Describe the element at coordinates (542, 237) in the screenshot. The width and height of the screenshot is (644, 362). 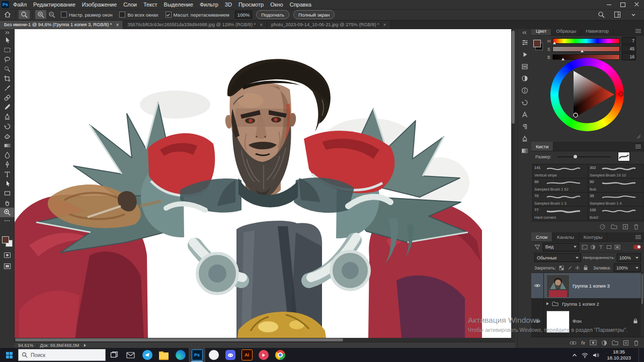
I see `tab-layers: Слои` at that location.